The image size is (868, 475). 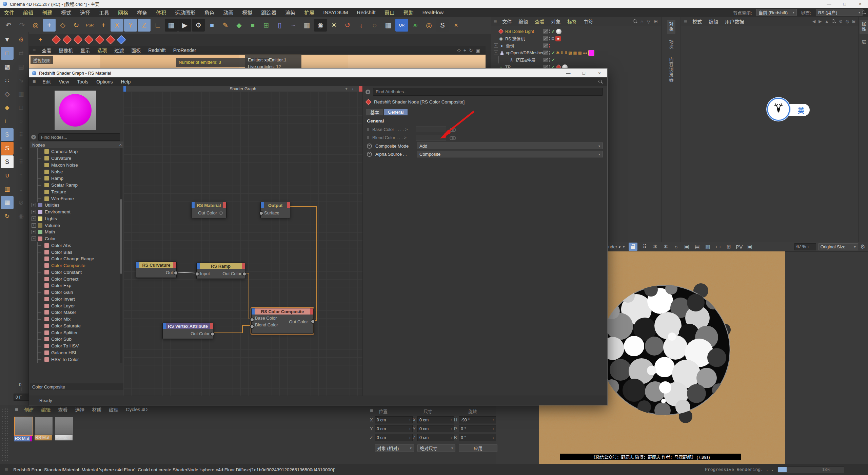 What do you see at coordinates (388, 25) in the screenshot?
I see `array-icon: ▦` at bounding box center [388, 25].